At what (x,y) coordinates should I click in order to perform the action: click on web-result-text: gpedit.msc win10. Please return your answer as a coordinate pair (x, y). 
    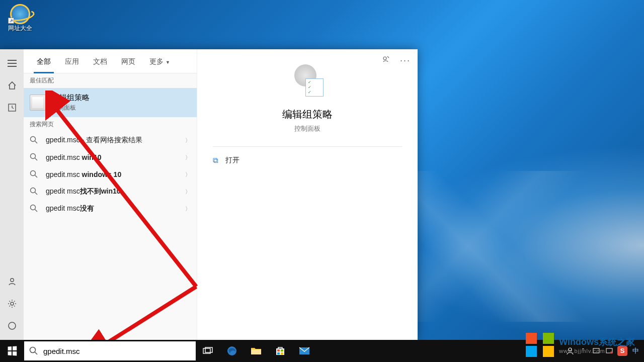
    Looking at the image, I should click on (112, 157).